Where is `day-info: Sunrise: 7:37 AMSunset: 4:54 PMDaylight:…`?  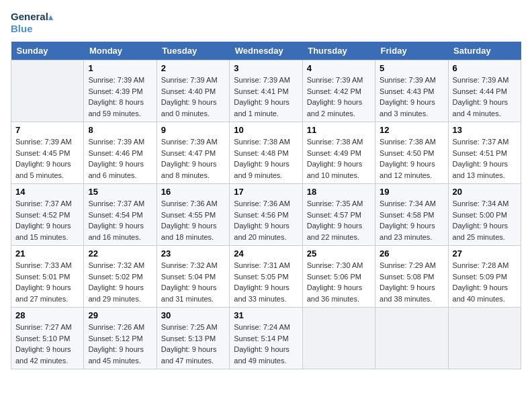
day-info: Sunrise: 7:37 AMSunset: 4:54 PMDaylight:… is located at coordinates (120, 220).